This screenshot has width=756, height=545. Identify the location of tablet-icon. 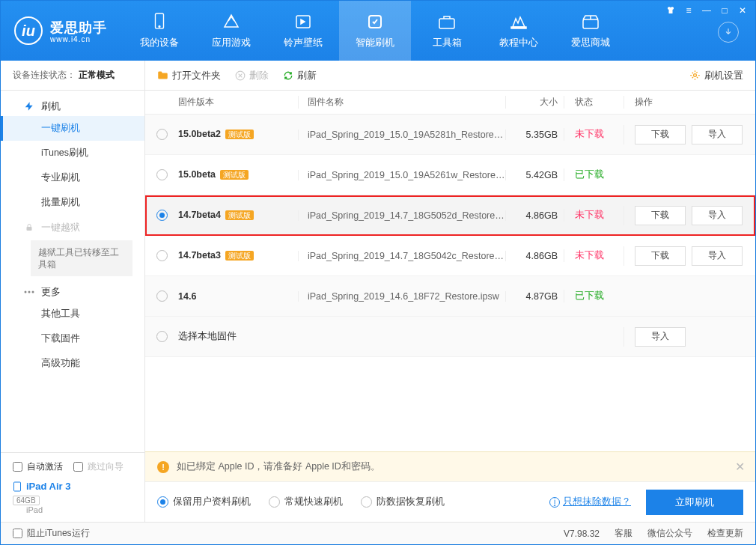
(17, 487).